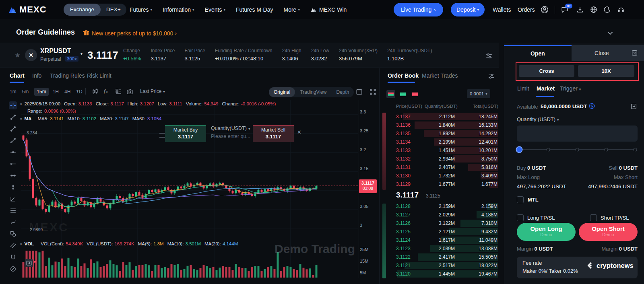  I want to click on favorite-star-icon: ★, so click(18, 56).